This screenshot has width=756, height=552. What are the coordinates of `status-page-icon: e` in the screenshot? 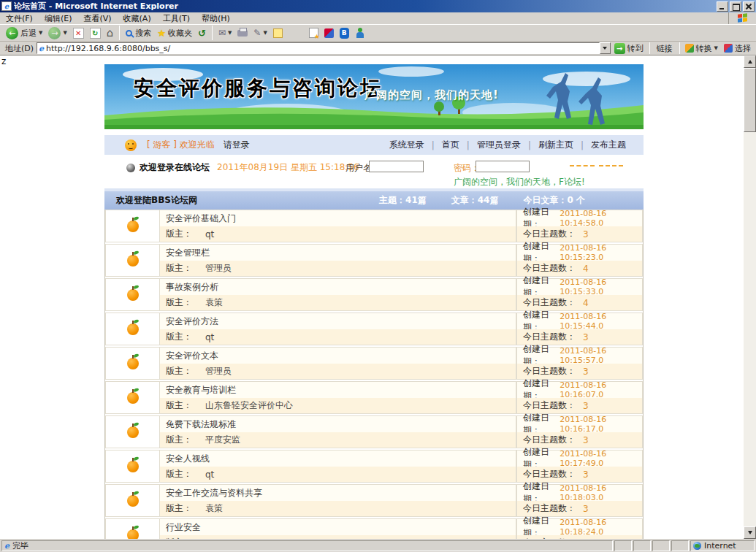 It's located at (7, 546).